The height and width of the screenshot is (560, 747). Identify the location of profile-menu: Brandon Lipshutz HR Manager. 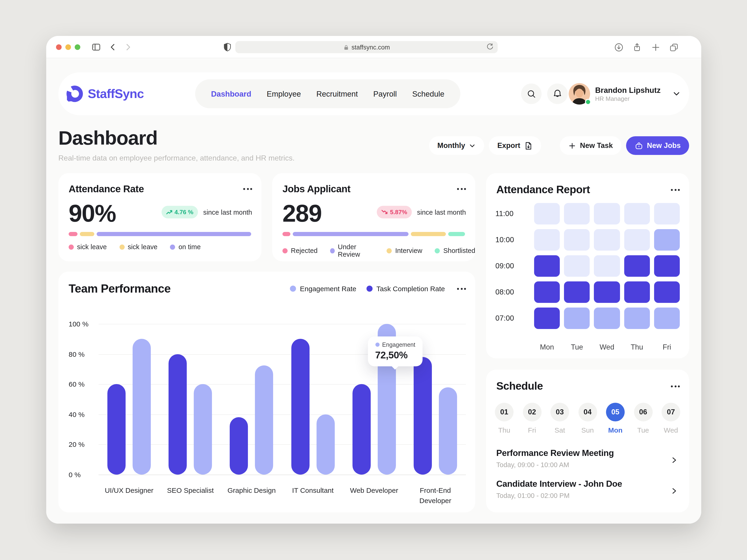
(625, 94).